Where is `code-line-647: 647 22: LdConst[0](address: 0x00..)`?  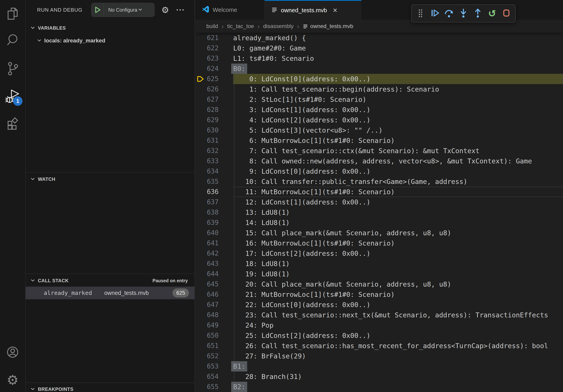
code-line-647: 647 22: LdConst[0](address: 0x00..) is located at coordinates (379, 305).